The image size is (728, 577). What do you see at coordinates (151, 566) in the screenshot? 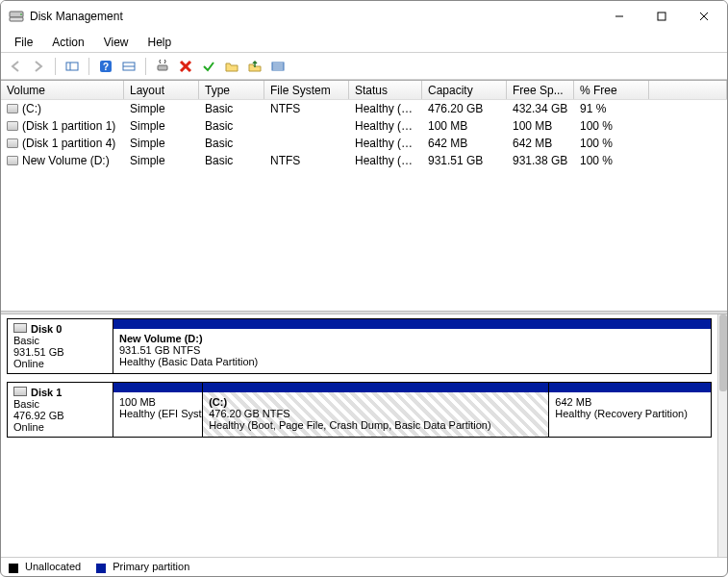
I see `legend-primary-label: Primary partition` at bounding box center [151, 566].